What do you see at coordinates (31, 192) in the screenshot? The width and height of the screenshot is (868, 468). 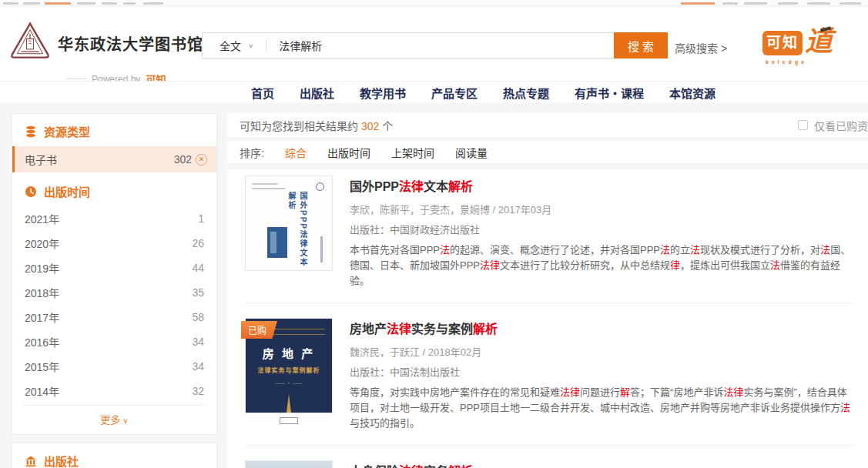 I see `clock-icon` at bounding box center [31, 192].